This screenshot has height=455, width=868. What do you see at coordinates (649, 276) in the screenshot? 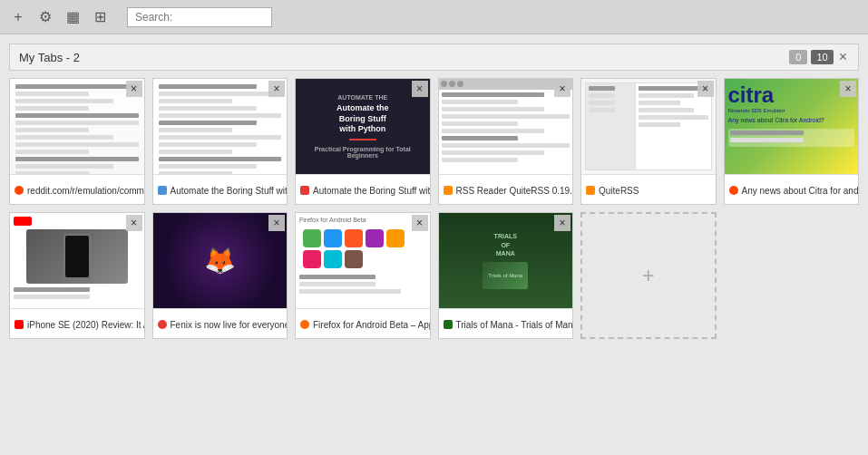
I see `add-group-icon: +` at bounding box center [649, 276].